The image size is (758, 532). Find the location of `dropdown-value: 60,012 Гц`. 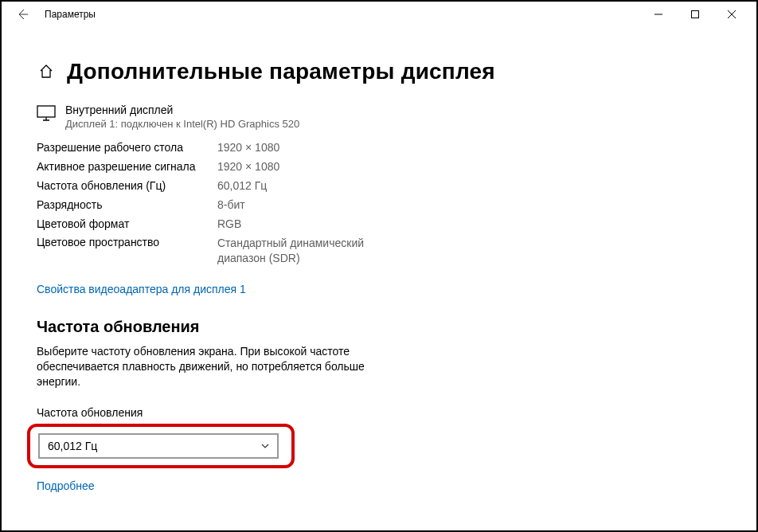

dropdown-value: 60,012 Гц is located at coordinates (72, 446).